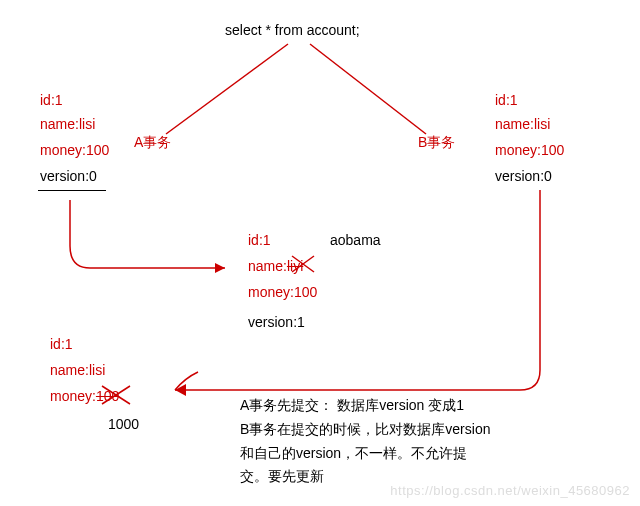 The image size is (640, 506). Describe the element at coordinates (524, 176) in the screenshot. I see `txB-version: version:0` at that location.